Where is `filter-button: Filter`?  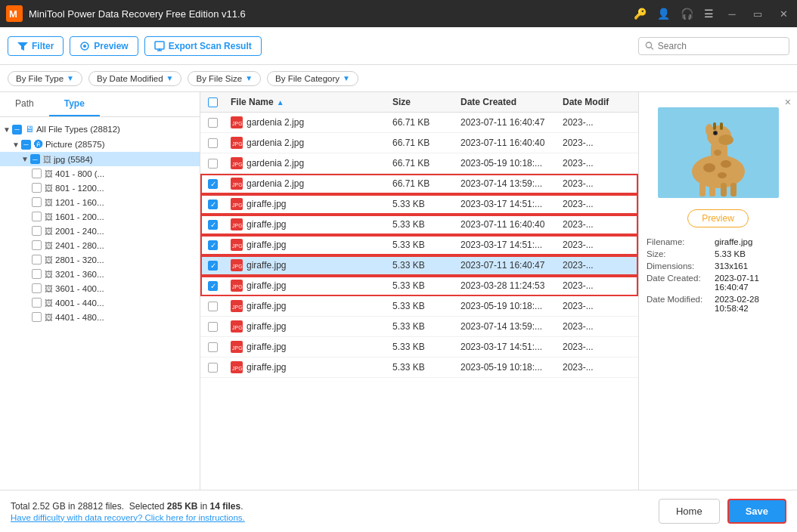 filter-button: Filter is located at coordinates (36, 46).